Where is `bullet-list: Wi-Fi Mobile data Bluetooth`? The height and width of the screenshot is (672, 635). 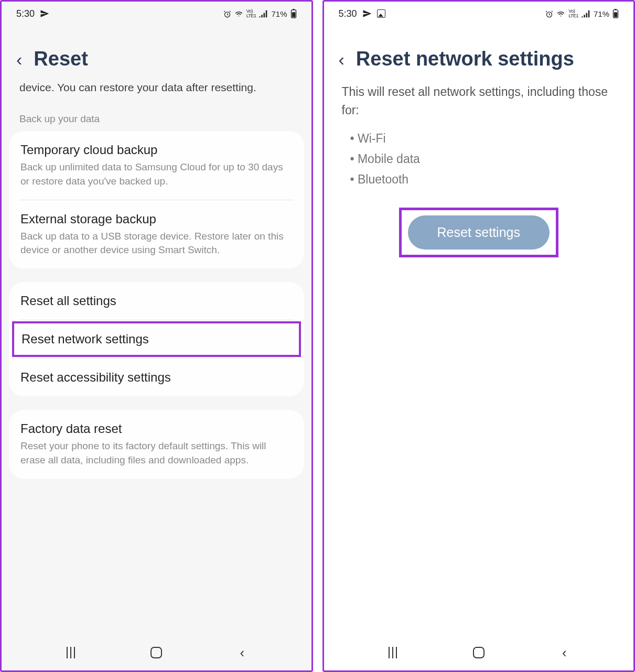 bullet-list: Wi-Fi Mobile data Bluetooth is located at coordinates (479, 161).